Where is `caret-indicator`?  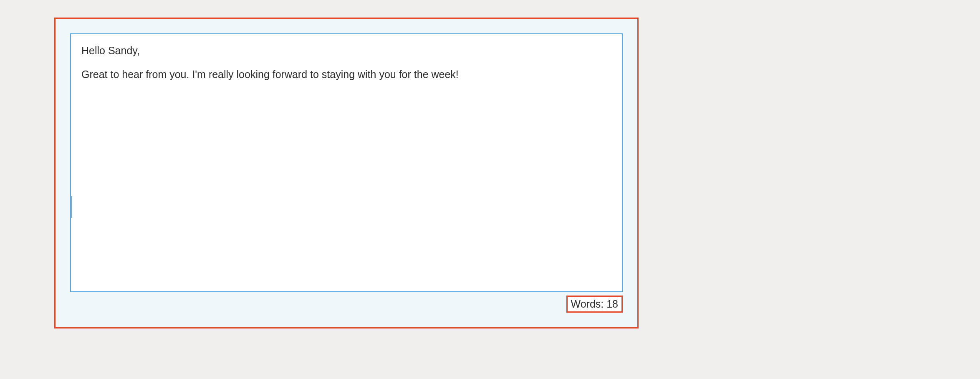
caret-indicator is located at coordinates (71, 207).